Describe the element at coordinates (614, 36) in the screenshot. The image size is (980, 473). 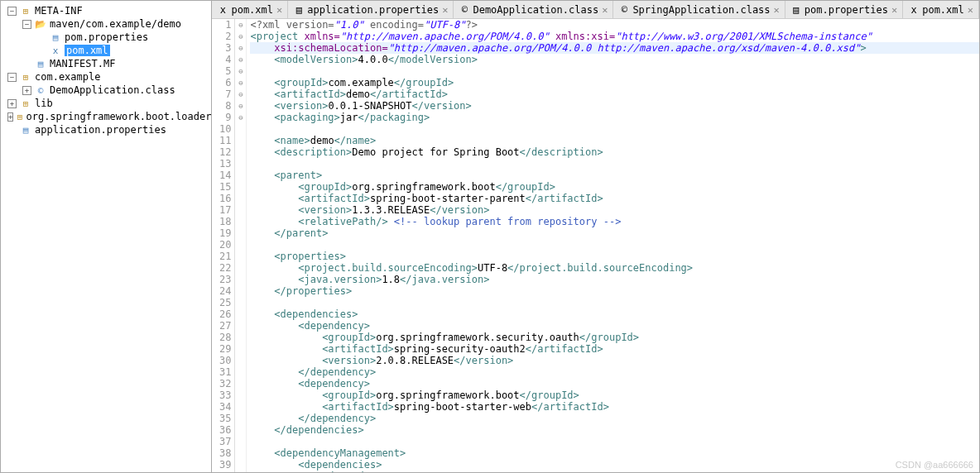
I see `code-line: <project xmlns="http://maven.apache.org/…` at that location.